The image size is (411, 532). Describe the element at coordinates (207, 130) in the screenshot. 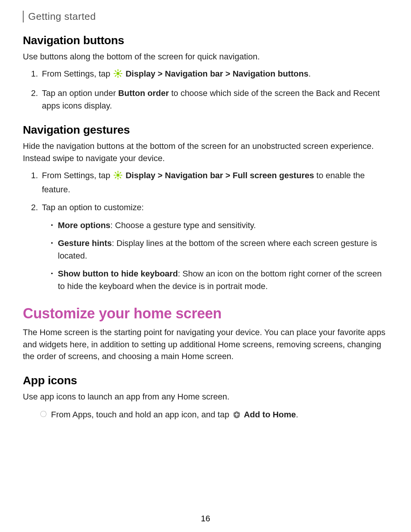

I see `heading-navigation-gestures: Navigation gestures` at that location.